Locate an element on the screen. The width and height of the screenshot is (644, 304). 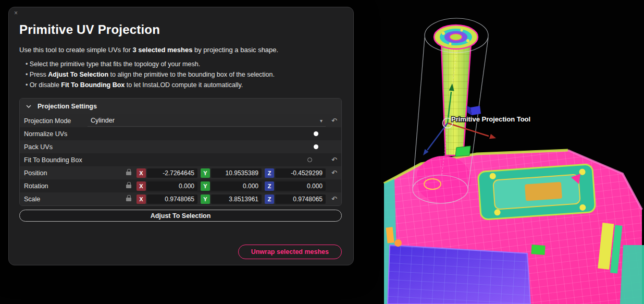
position-x-field: X -2.7264645 is located at coordinates (167, 173).